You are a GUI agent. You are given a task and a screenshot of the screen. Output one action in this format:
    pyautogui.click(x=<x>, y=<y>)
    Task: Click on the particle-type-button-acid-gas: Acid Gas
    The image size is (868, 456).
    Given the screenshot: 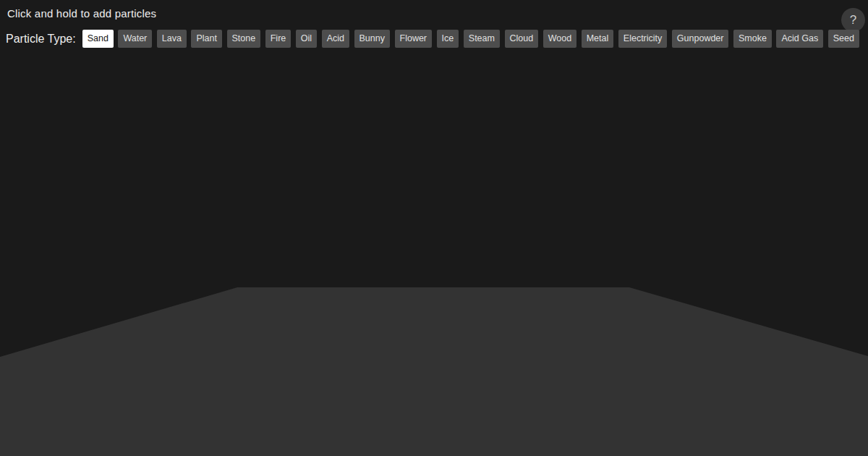 What is the action you would take?
    pyautogui.click(x=800, y=39)
    